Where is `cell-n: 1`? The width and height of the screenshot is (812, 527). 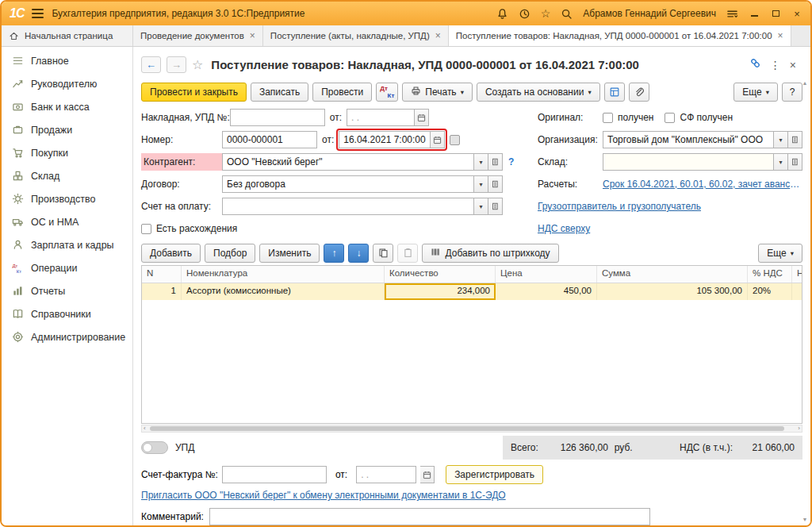 cell-n: 1 is located at coordinates (162, 292).